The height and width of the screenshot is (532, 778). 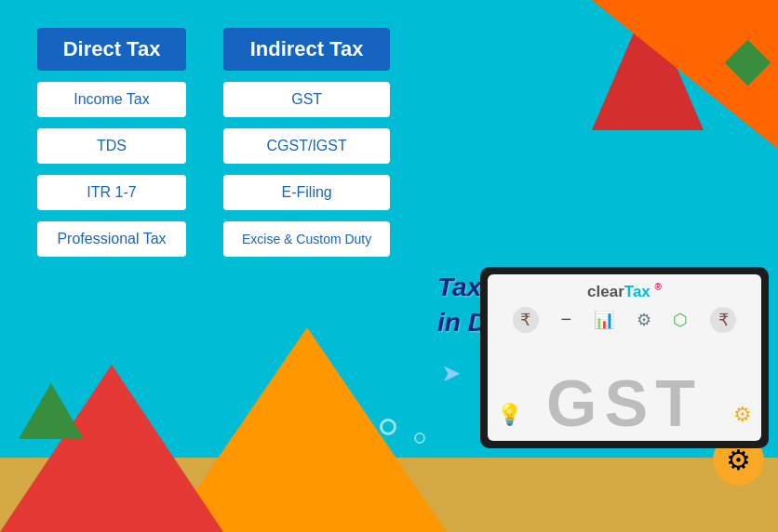 I want to click on clear-text: clear, so click(x=606, y=292).